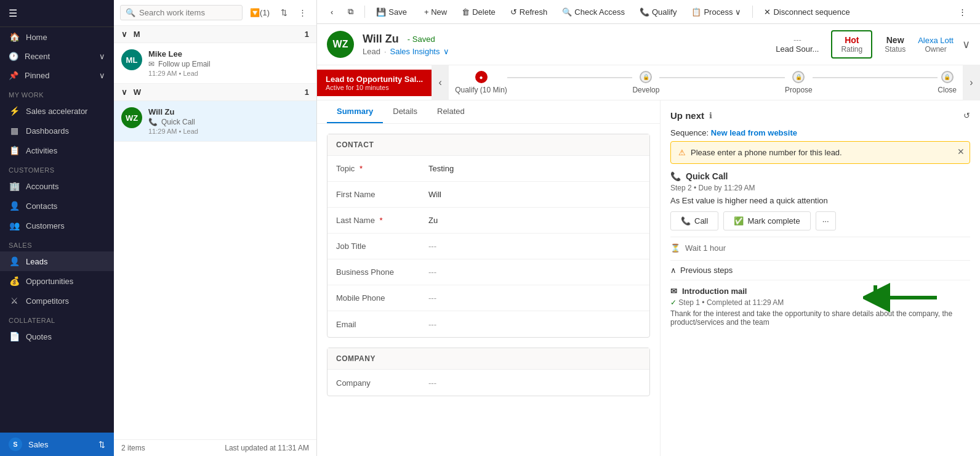 Image resolution: width=980 pixels, height=456 pixels. What do you see at coordinates (489, 246) in the screenshot?
I see `field-jobtitle: Job Title ---` at bounding box center [489, 246].